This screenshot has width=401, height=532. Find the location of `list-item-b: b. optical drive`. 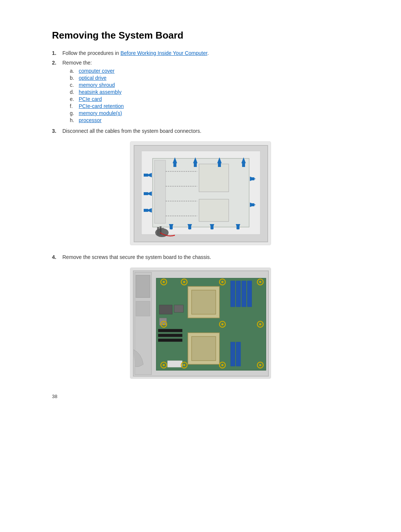

list-item-b: b. optical drive is located at coordinates (209, 78).